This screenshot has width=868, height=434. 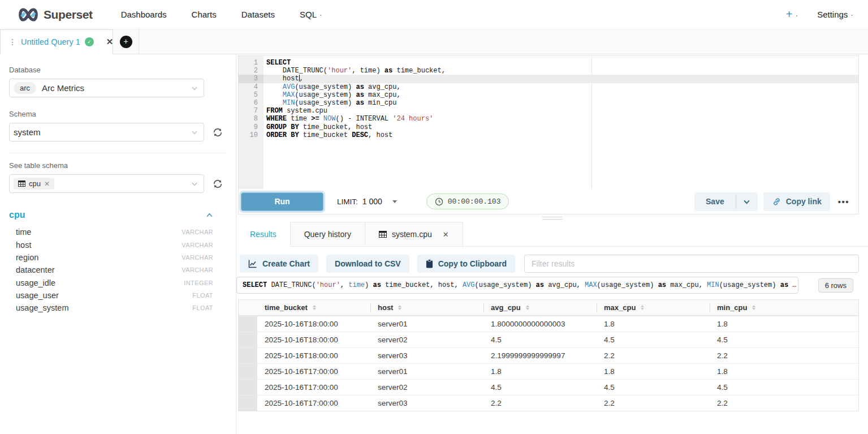 What do you see at coordinates (248, 103) in the screenshot?
I see `line-number: 6` at bounding box center [248, 103].